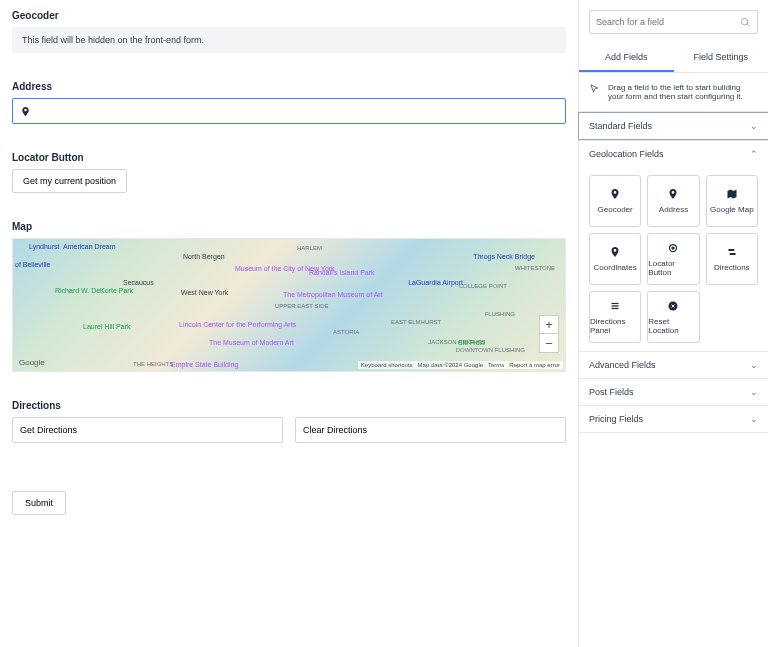  What do you see at coordinates (674, 22) in the screenshot?
I see `search-input-wrap` at bounding box center [674, 22].